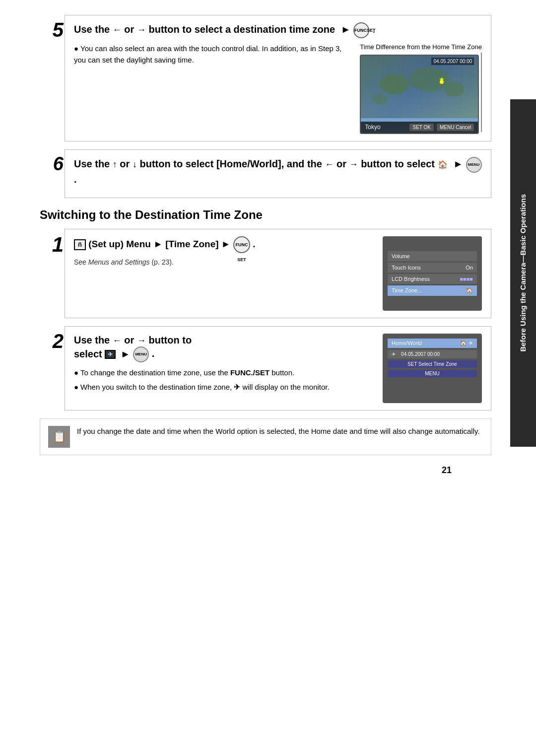 This screenshot has width=536, height=756. What do you see at coordinates (161, 244) in the screenshot?
I see `substep-1-title-text: (Set up) Menu ► [Time Zone] ►` at bounding box center [161, 244].